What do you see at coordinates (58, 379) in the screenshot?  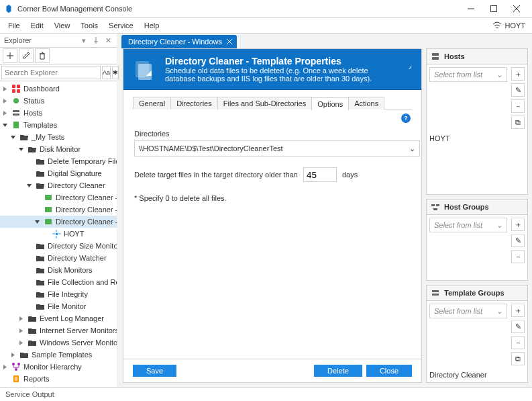 I see `tree-node: Reports` at bounding box center [58, 379].